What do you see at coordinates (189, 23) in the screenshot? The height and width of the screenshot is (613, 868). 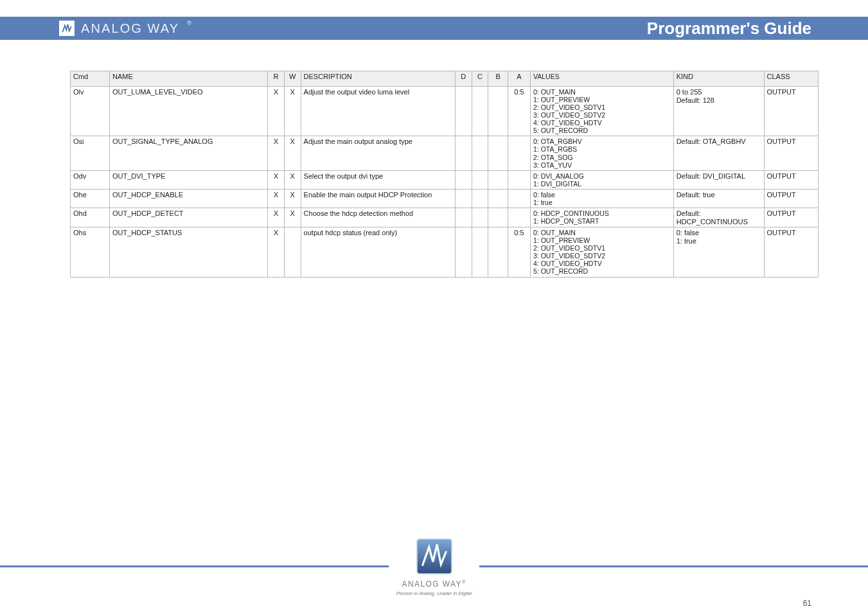 I see `brand-reg: ®` at bounding box center [189, 23].